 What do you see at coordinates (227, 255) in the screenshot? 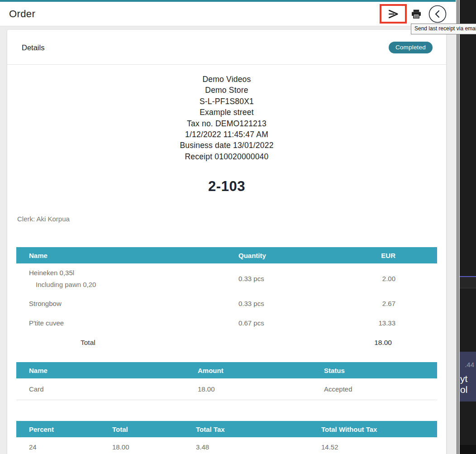
I see `items-table-header: Name Quantity EUR` at bounding box center [227, 255].